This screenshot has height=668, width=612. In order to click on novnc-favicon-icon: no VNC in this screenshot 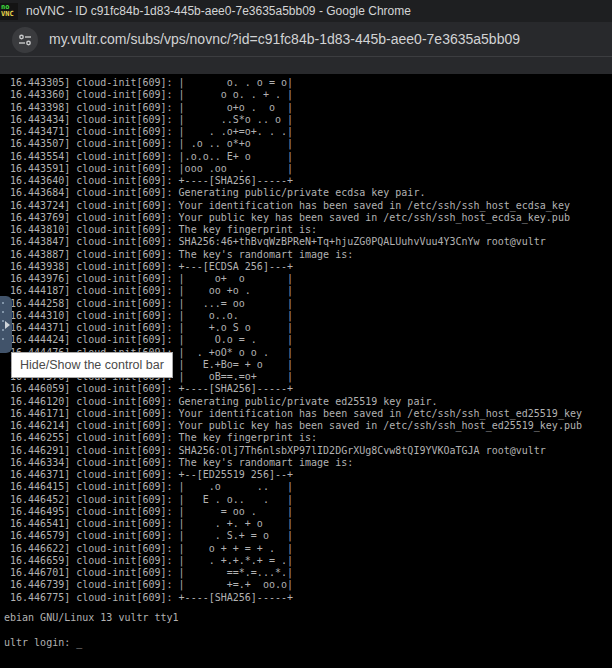, I will do `click(9, 12)`.